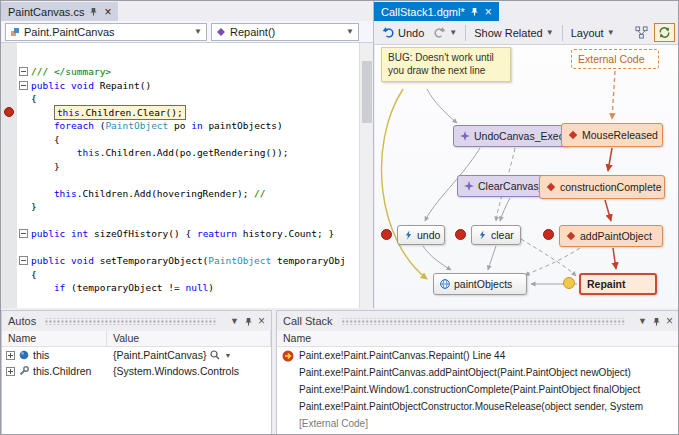  What do you see at coordinates (611, 236) in the screenshot?
I see `graph-node-addpaintobject: addPaintObject` at bounding box center [611, 236].